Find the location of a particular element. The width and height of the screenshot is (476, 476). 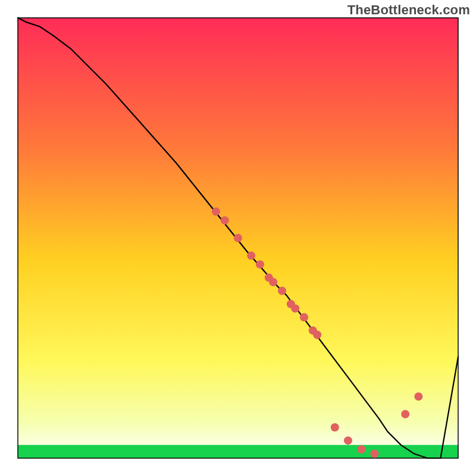

green-band is located at coordinates (238, 452).